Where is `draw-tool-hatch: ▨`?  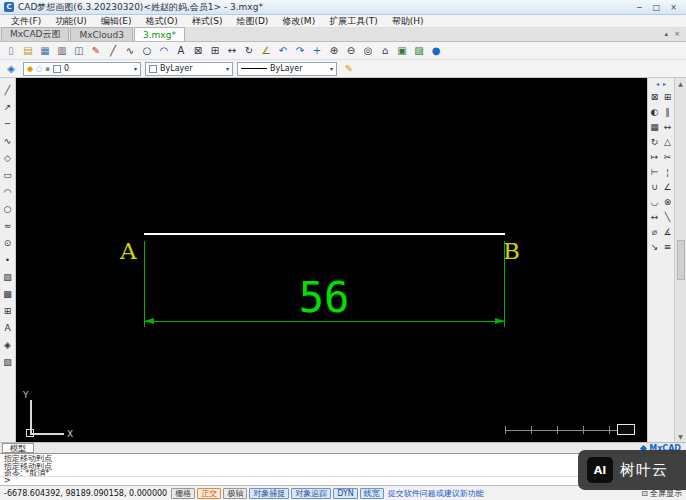 draw-tool-hatch: ▨ is located at coordinates (8, 276).